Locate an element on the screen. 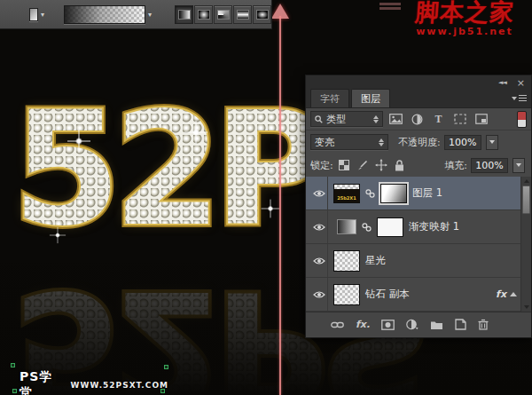  layer-thumbnail: 25b2X1 is located at coordinates (347, 194).